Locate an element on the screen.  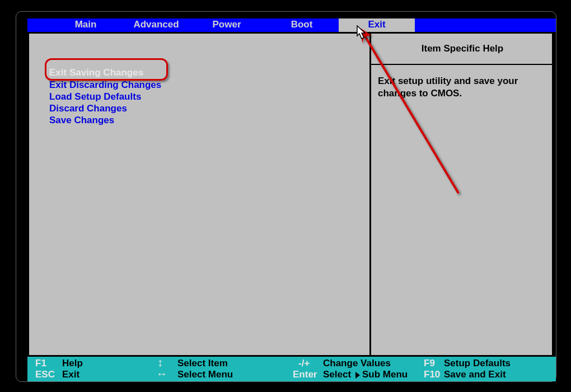
menubar-tab-power: Power is located at coordinates (227, 25).